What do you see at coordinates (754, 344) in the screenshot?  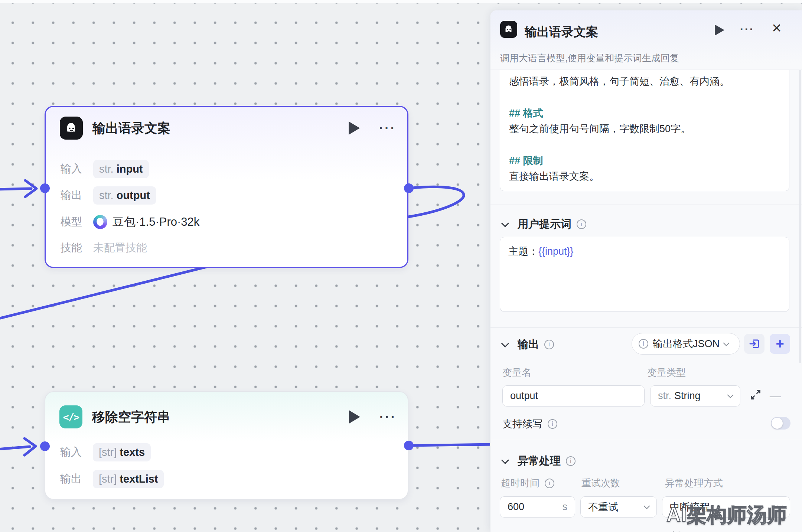 I see `import-variables-button` at bounding box center [754, 344].